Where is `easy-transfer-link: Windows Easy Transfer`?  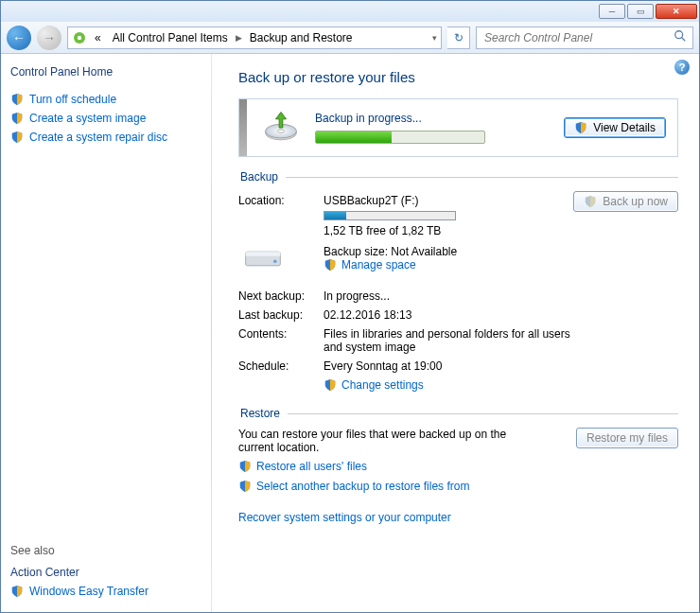
easy-transfer-link: Windows Easy Transfer is located at coordinates (106, 591).